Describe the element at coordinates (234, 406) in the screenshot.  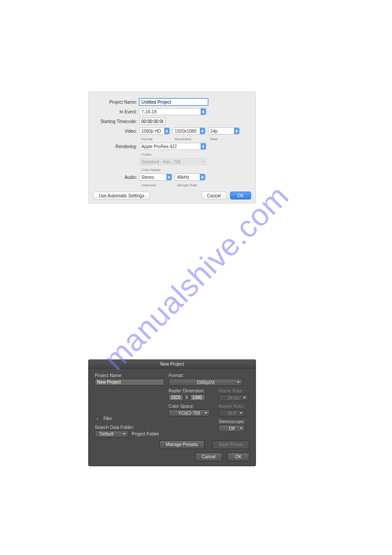
I see `aspect-ratio-label: Aspect Ratio:` at that location.